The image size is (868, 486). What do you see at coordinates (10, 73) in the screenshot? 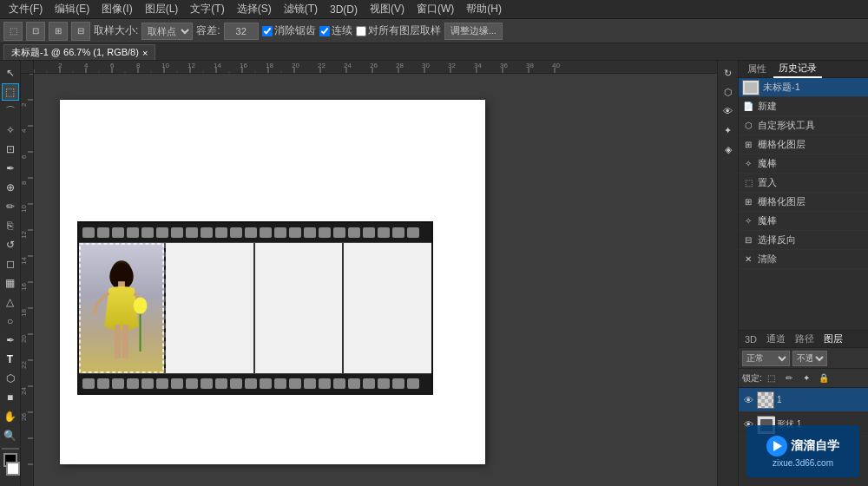
I see `move-tool: ↖` at bounding box center [10, 73].